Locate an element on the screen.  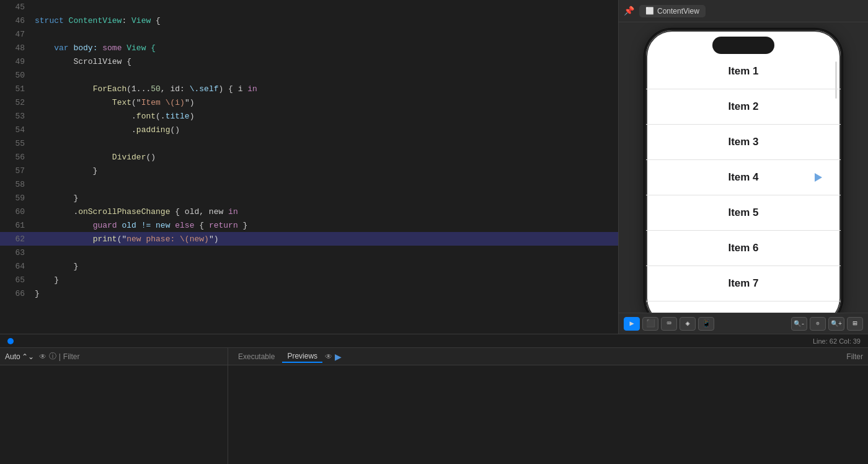
zoom-in-button: 🔍+ is located at coordinates (836, 324).